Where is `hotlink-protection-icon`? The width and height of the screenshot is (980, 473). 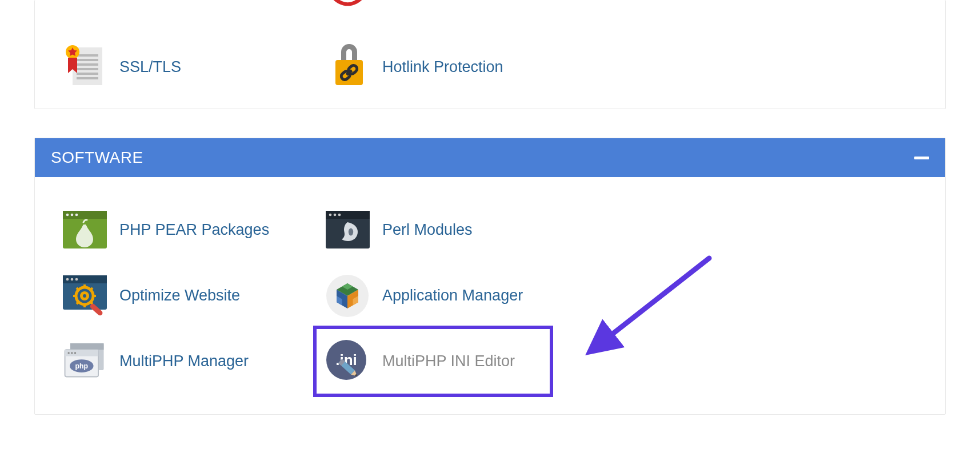
hotlink-protection-icon is located at coordinates (347, 67).